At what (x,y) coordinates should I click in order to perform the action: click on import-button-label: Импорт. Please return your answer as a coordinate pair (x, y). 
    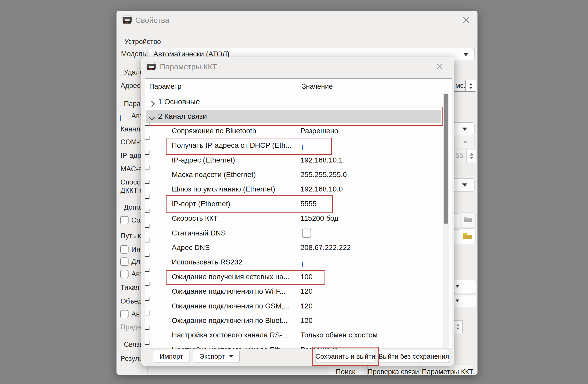
    Looking at the image, I should click on (171, 357).